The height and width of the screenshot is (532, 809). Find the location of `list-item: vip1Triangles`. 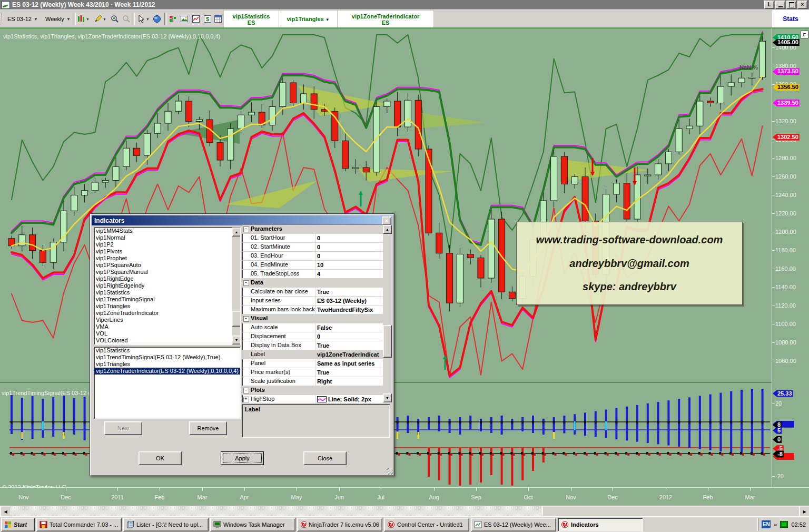

list-item: vip1Triangles is located at coordinates (163, 307).